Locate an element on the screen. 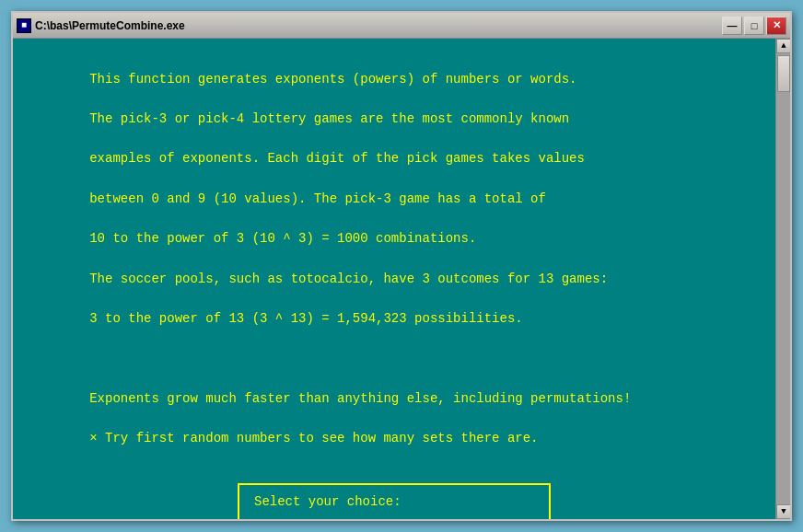  scroll-down-button: ▼ is located at coordinates (783, 512).